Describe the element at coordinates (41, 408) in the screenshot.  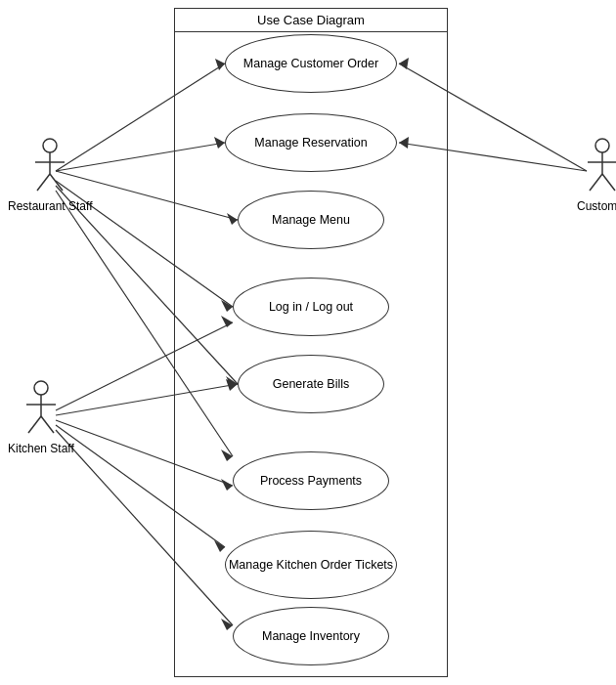
I see `kitchen-staff-figure` at that location.